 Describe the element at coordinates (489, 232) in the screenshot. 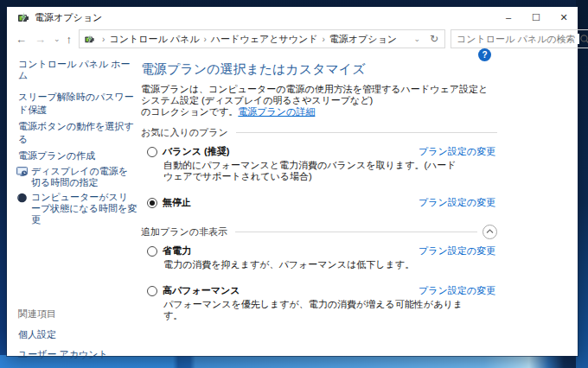

I see `chevron-up-icon` at that location.